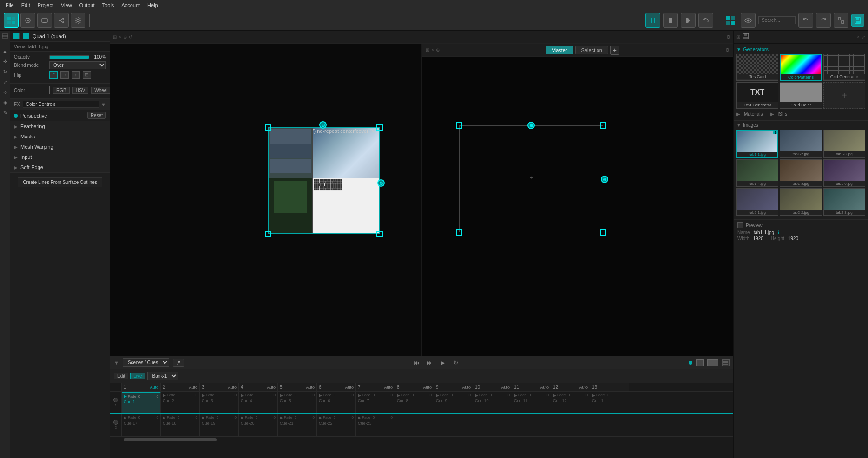 This screenshot has height=458, width=868. Describe the element at coordinates (748, 20) in the screenshot. I see `eye-btn` at that location.